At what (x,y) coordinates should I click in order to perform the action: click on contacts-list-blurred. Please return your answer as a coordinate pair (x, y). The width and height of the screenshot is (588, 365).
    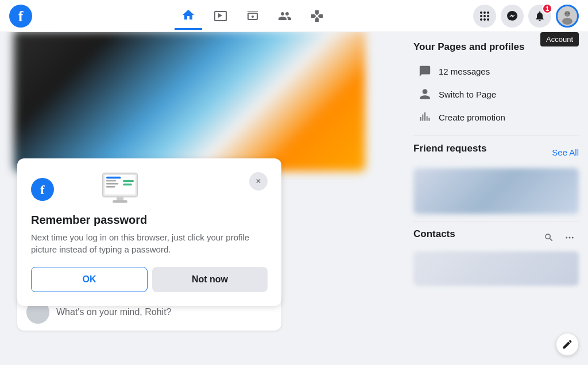
    Looking at the image, I should click on (496, 269).